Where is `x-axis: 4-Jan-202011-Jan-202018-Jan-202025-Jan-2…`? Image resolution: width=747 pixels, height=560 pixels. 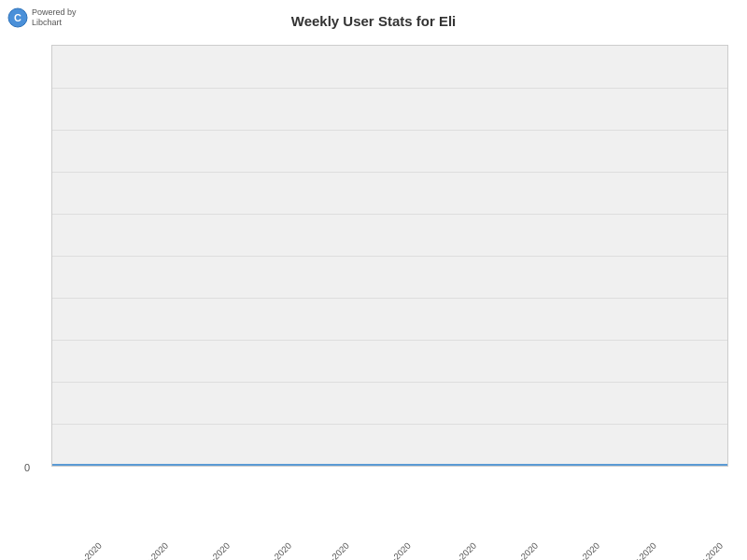 x-axis: 4-Jan-202011-Jan-202018-Jan-202025-Jan-2… is located at coordinates (390, 509).